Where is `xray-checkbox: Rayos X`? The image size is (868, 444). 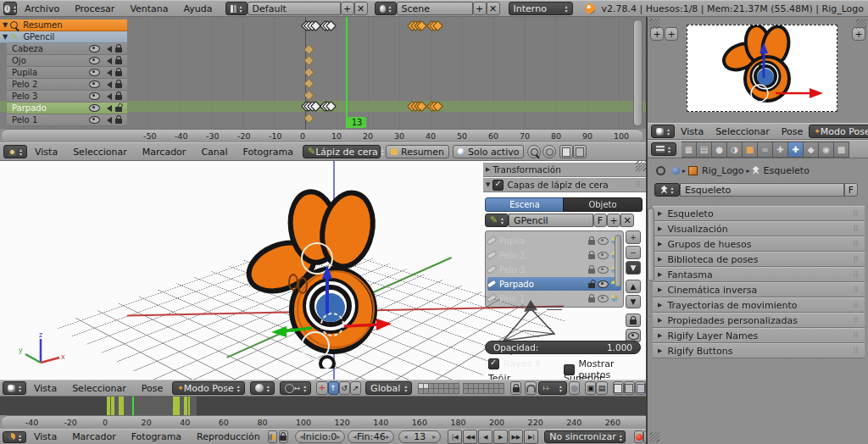 xray-checkbox: Rayos X is located at coordinates (515, 364).